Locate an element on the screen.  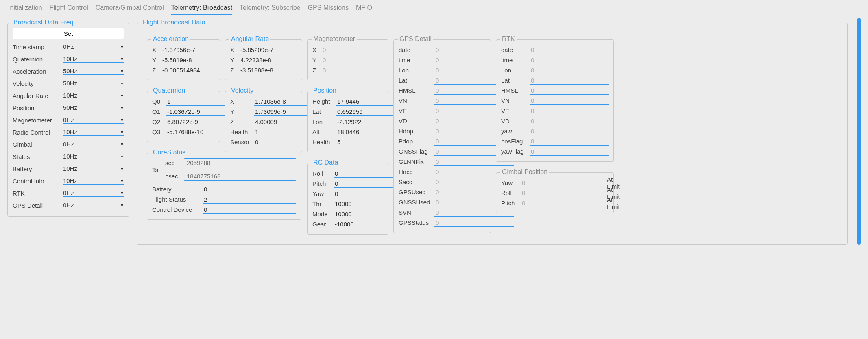
tab-flight-control: Flight Control is located at coordinates (69, 8).